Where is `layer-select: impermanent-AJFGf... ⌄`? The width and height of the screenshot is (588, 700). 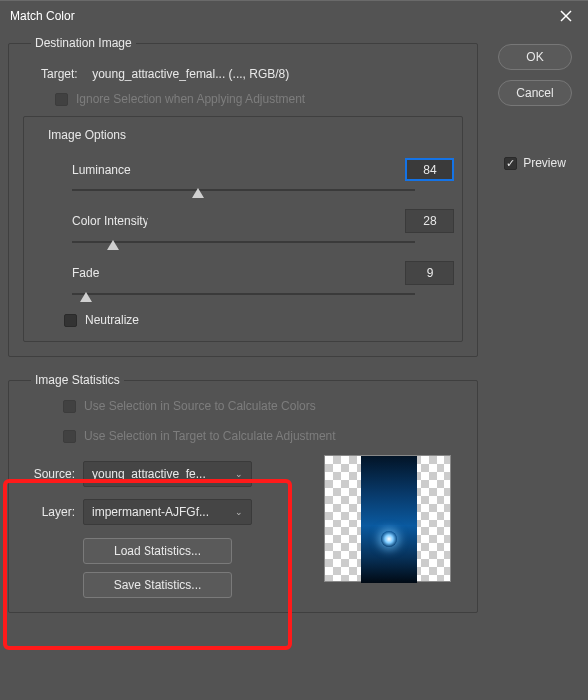 layer-select: impermanent-AJFGf... ⌄ is located at coordinates (167, 512).